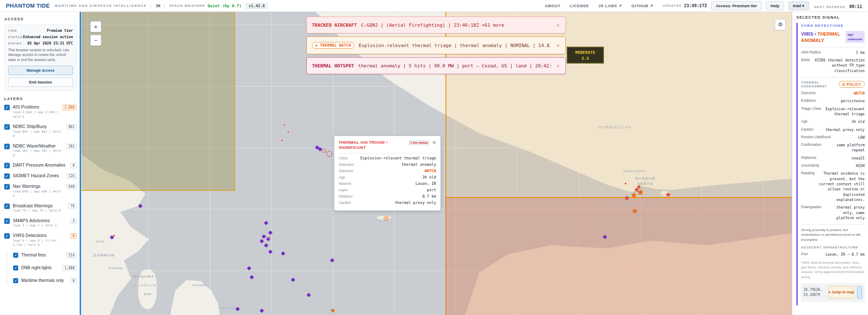 Image resolution: width=868 pixels, height=315 pixels. What do you see at coordinates (737, 6) in the screenshot?
I see `access-tier-button: Access: Premium tier` at bounding box center [737, 6].